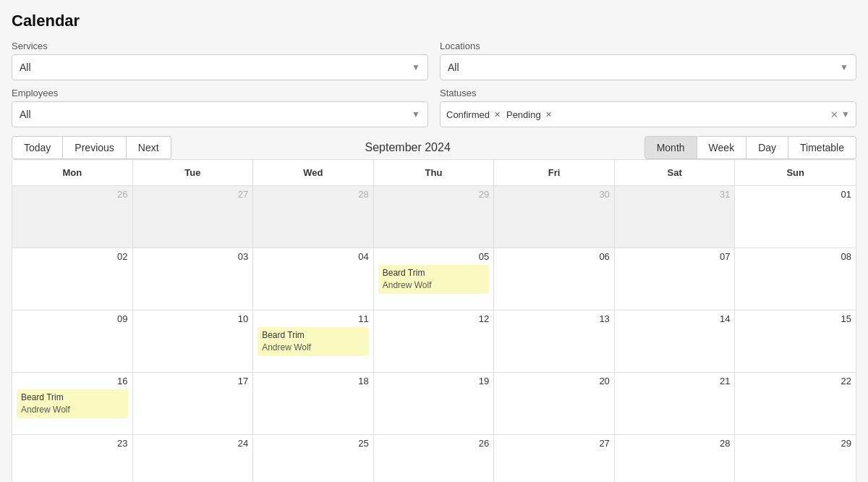 The image size is (868, 482). What do you see at coordinates (434, 61) in the screenshot?
I see `filter-row-1: Services All ▼ Locations All ▼` at bounding box center [434, 61].